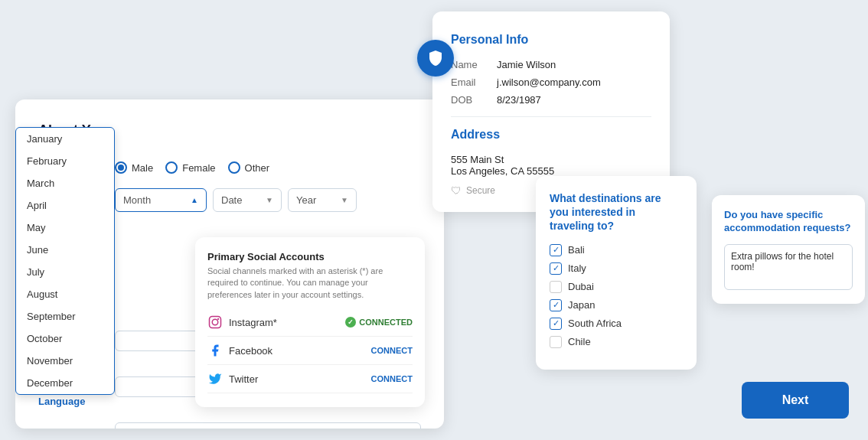  Describe the element at coordinates (549, 83) in the screenshot. I see `email-value: j.wilson@company.com` at that location.